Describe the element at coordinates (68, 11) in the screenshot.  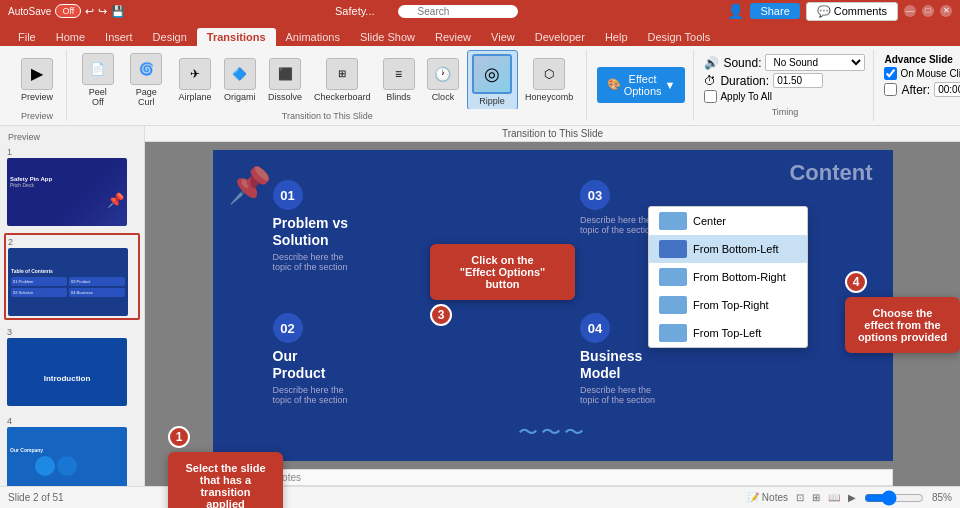
I see `autosave-toggle: Off` at that location.